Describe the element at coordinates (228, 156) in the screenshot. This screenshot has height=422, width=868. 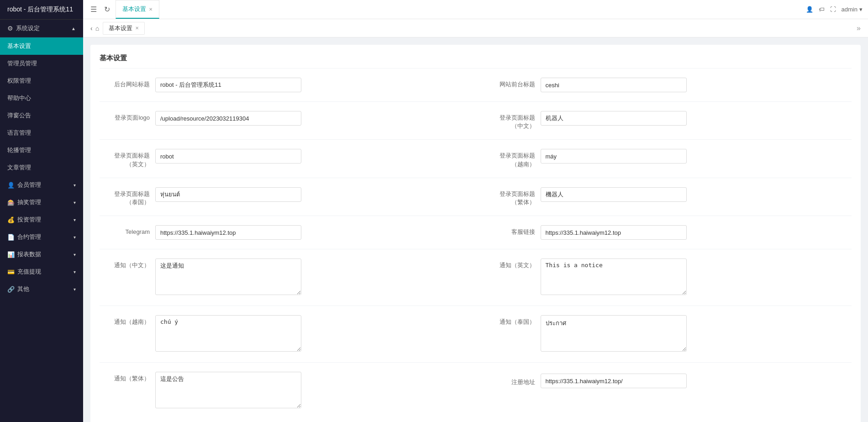
I see `login-title-en-input` at that location.